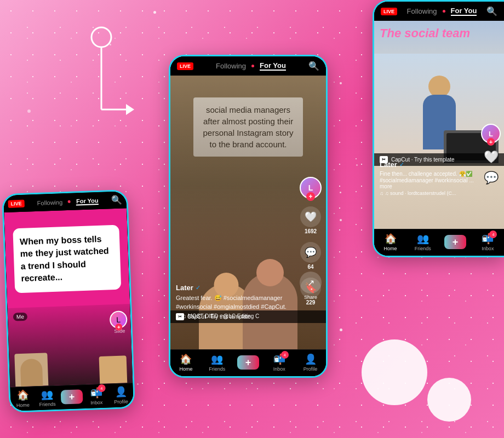 The image size is (504, 438). Describe the element at coordinates (178, 316) in the screenshot. I see `music-note: ♫` at that location.